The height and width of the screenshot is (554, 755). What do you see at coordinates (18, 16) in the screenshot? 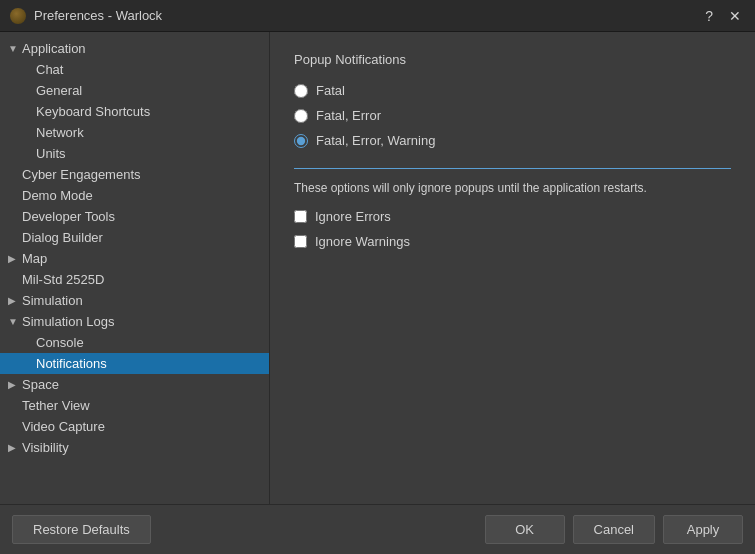
I see `app-icon` at bounding box center [18, 16].